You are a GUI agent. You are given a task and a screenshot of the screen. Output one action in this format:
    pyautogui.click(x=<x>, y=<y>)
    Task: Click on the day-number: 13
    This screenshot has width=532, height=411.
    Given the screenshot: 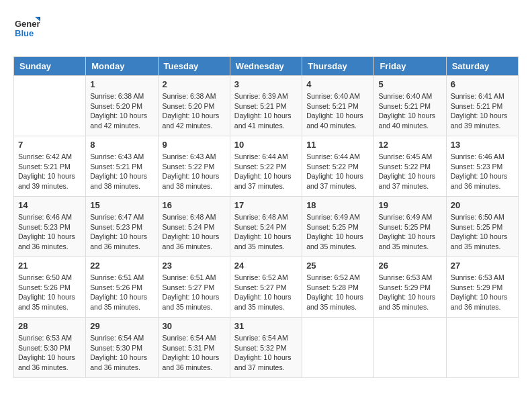 What is the action you would take?
    pyautogui.click(x=482, y=145)
    